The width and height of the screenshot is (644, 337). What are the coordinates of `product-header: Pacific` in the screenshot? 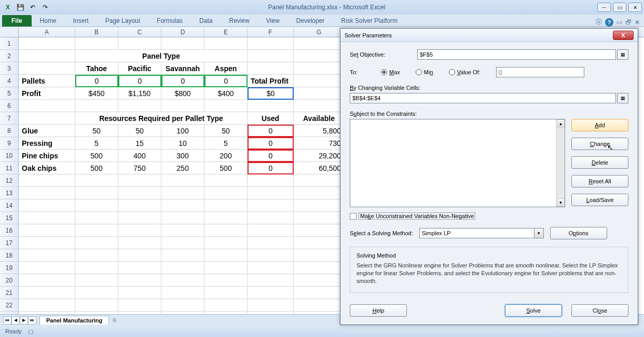 It's located at (140, 69).